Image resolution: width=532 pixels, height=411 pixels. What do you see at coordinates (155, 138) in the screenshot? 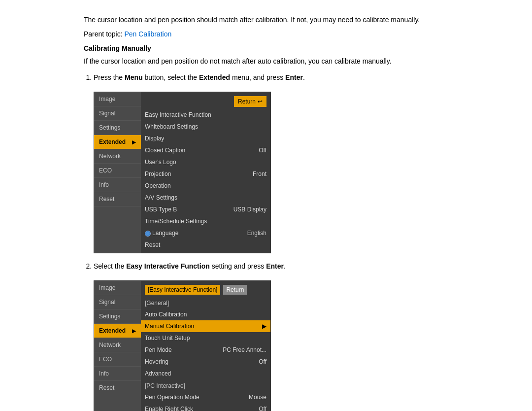
I see `menu-1-display-label: Display` at bounding box center [155, 138].